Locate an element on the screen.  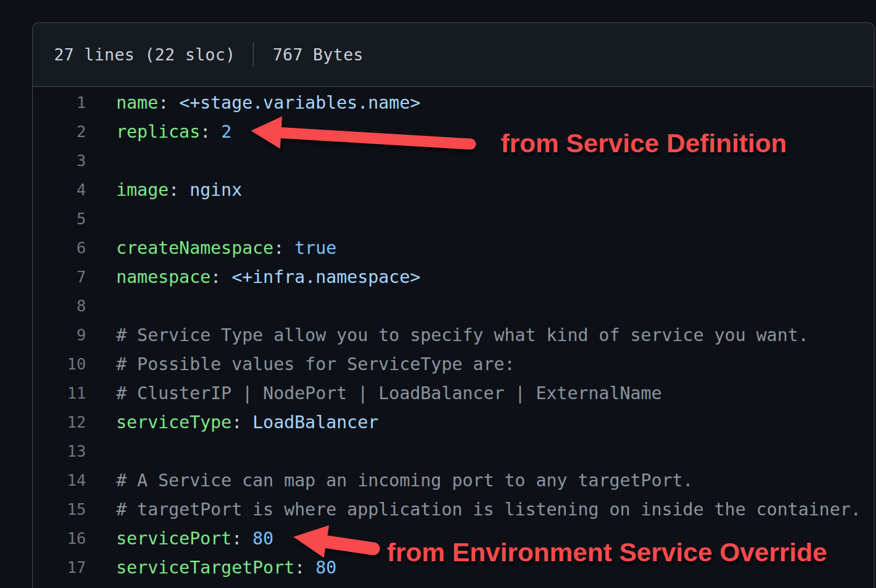
code-text: serviceType: LoadBalancer is located at coordinates (247, 422).